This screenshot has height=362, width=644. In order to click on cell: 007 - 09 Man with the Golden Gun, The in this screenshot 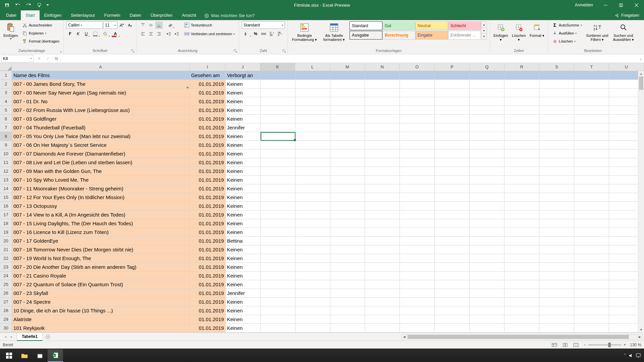, I will do `click(101, 171)`.